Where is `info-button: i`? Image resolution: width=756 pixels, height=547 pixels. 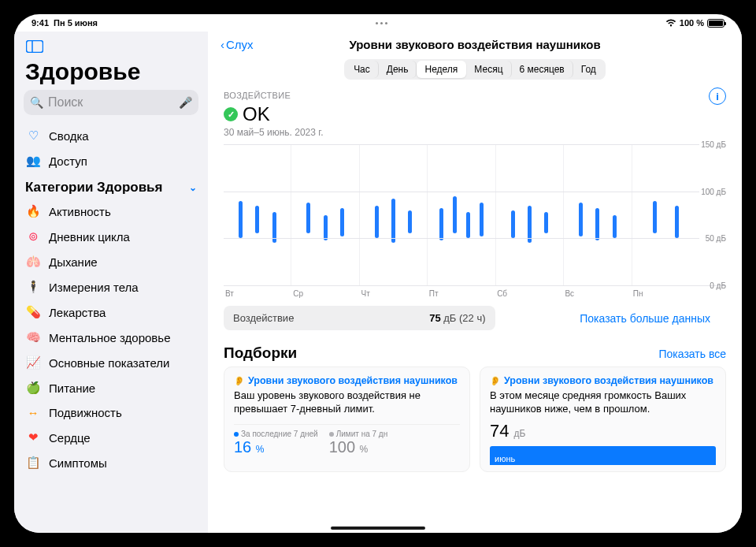
info-button: i is located at coordinates (717, 96).